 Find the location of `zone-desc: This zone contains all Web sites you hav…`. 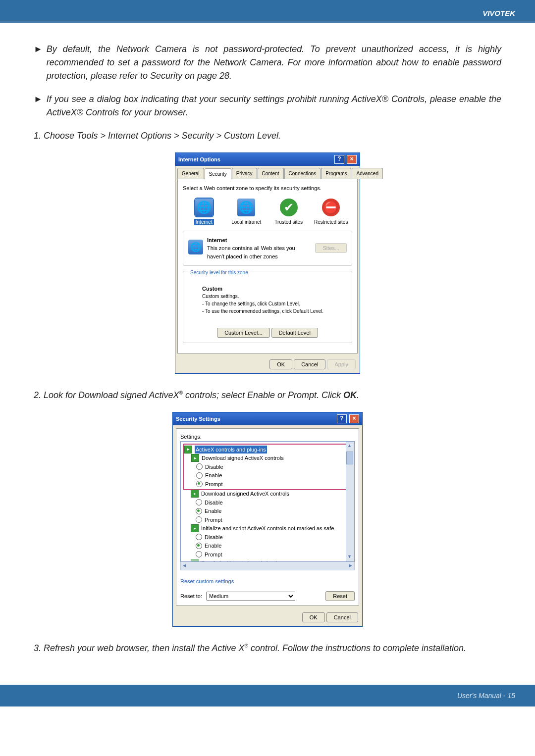

zone-desc: This zone contains all Web sites you hav… is located at coordinates (251, 252).